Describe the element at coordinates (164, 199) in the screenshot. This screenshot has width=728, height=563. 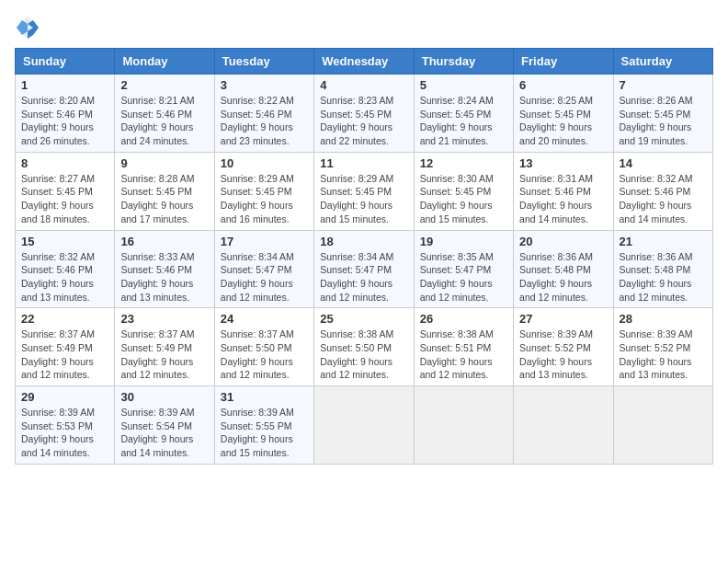
I see `day-info: Sunrise: 8:28 AMSunset: 5:45 PMDaylight:…` at that location.